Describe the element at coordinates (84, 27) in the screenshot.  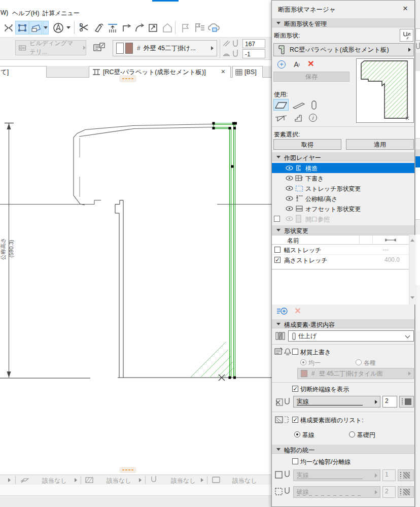
I see `split-tool-icon` at that location.